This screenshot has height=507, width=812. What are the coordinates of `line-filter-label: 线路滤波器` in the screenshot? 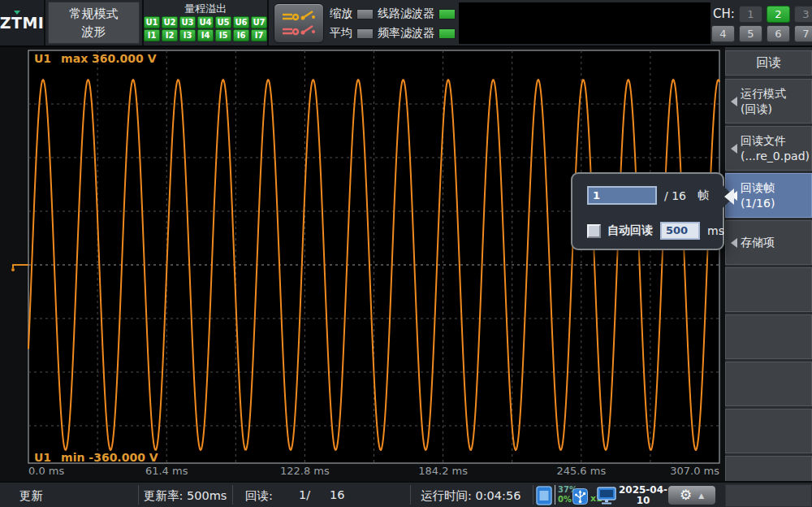 It's located at (406, 14).